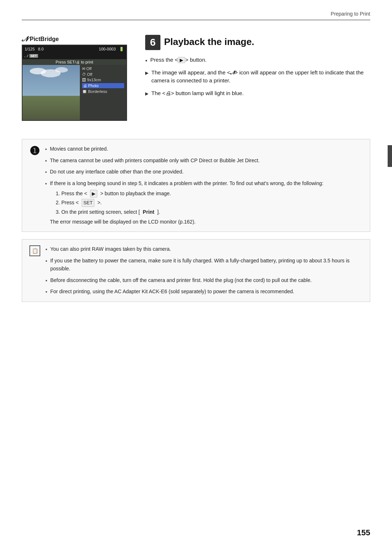 The width and height of the screenshot is (392, 552). Describe the element at coordinates (44, 39) in the screenshot. I see `pictbridge-text: PictBridge` at that location.